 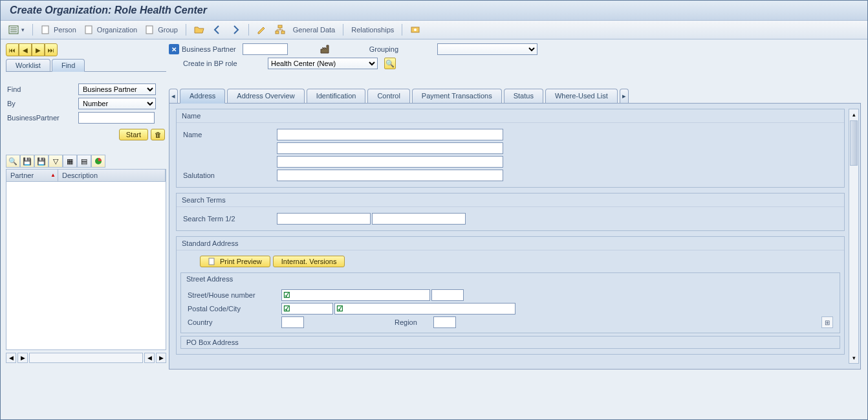 What do you see at coordinates (43, 104) in the screenshot?
I see `by-label: By` at bounding box center [43, 104].